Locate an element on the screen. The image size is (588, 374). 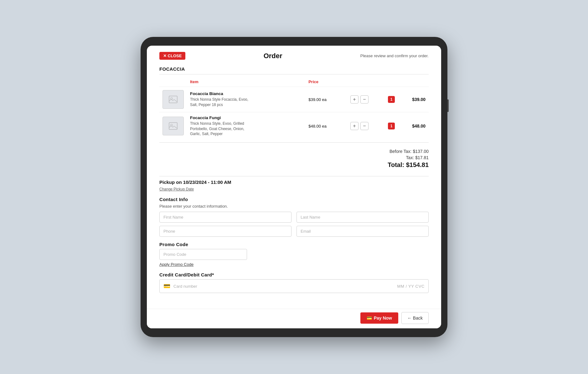
last-name-input is located at coordinates (363, 217).